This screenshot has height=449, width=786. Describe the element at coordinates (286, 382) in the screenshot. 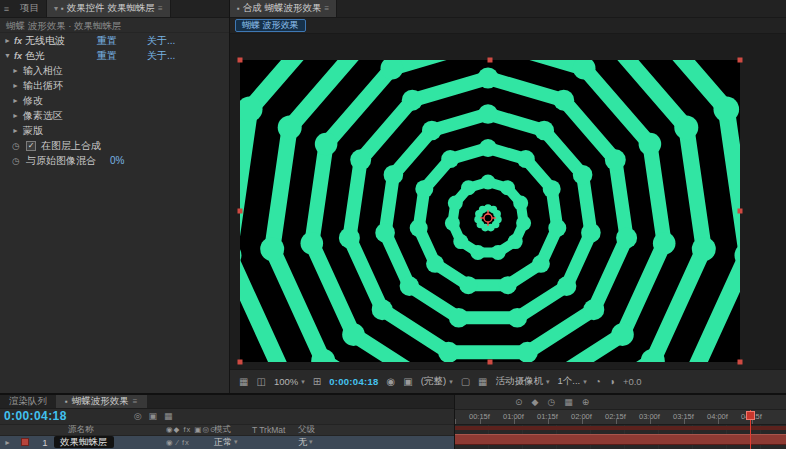

I see `zoom-value: 100%` at that location.